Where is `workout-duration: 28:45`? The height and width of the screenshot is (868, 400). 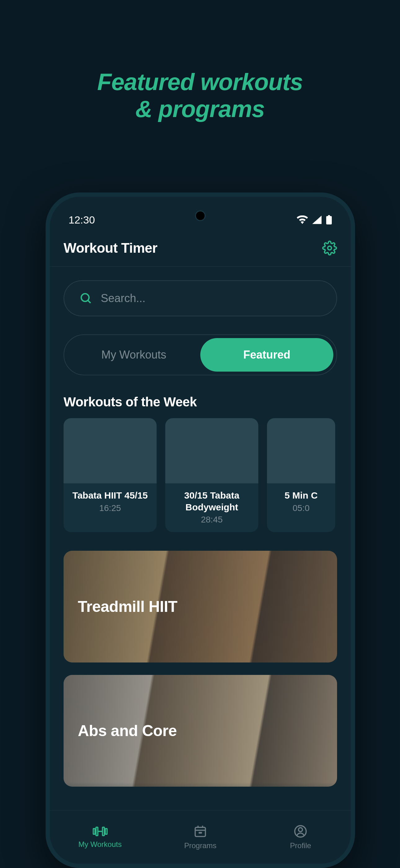 workout-duration: 28:45 is located at coordinates (212, 520).